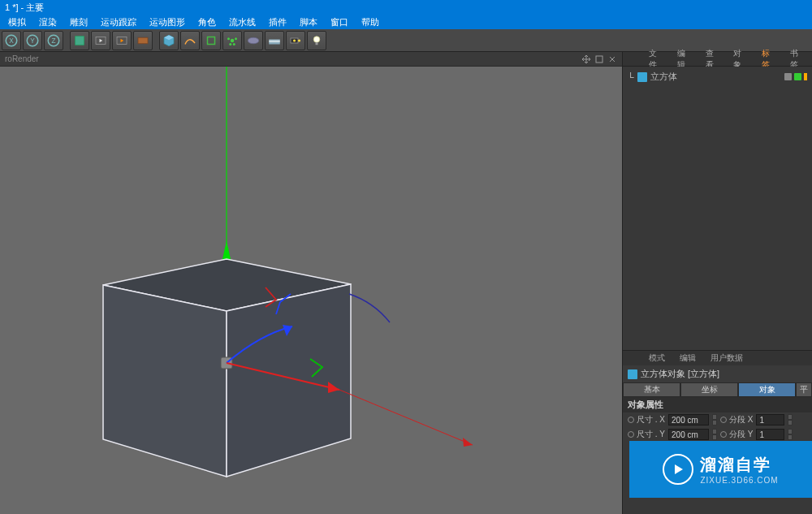 The image size is (812, 514). I want to click on window-title-bar: 1 *] - 主要, so click(406, 7).